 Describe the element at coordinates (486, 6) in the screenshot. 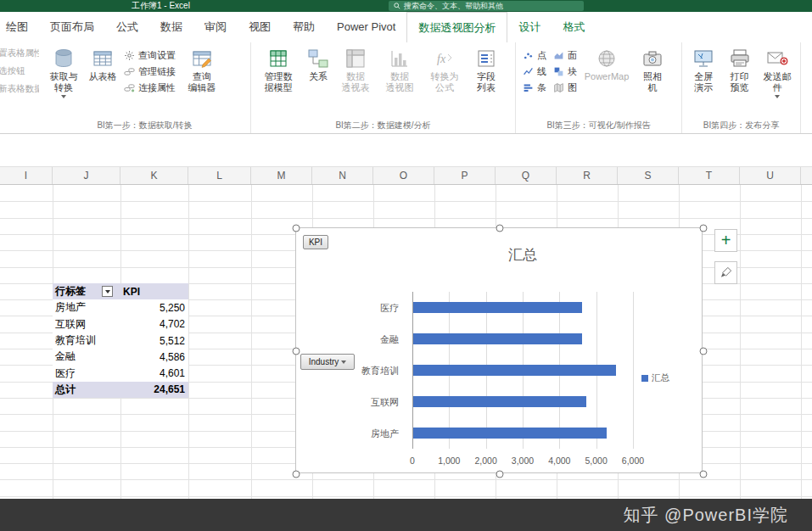

I see `search-input: 搜索命令、文本、帮助和其他` at that location.